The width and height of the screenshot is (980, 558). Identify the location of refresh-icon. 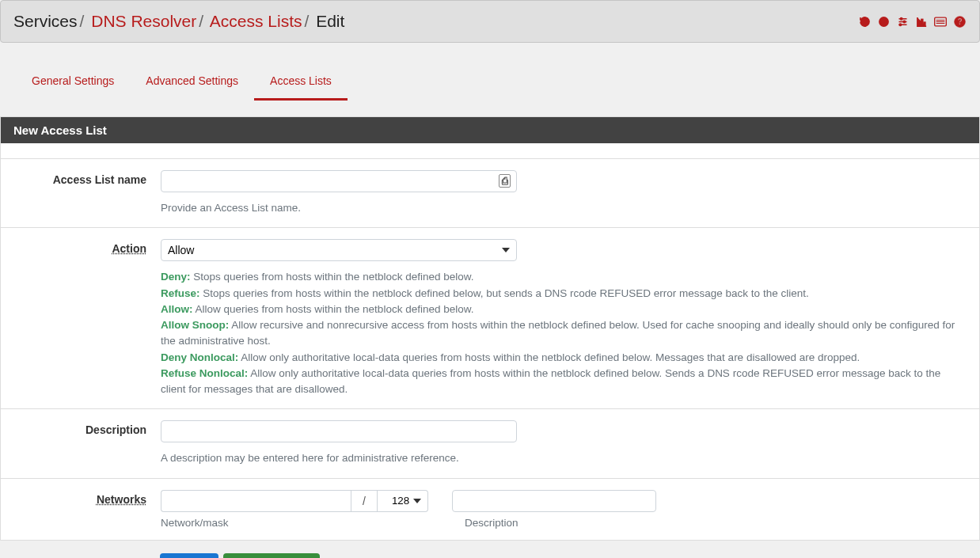
(864, 21).